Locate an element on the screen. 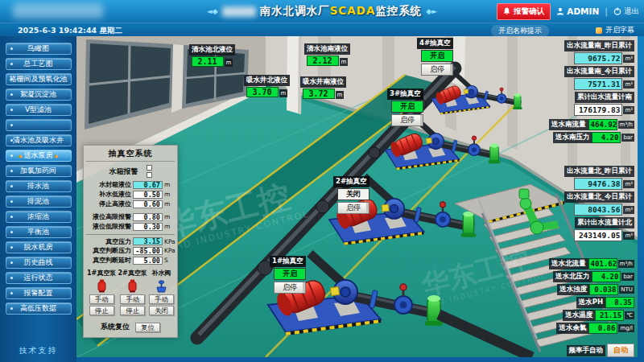 The image size is (644, 362). sidebar-item: 报警配置 is located at coordinates (39, 293).